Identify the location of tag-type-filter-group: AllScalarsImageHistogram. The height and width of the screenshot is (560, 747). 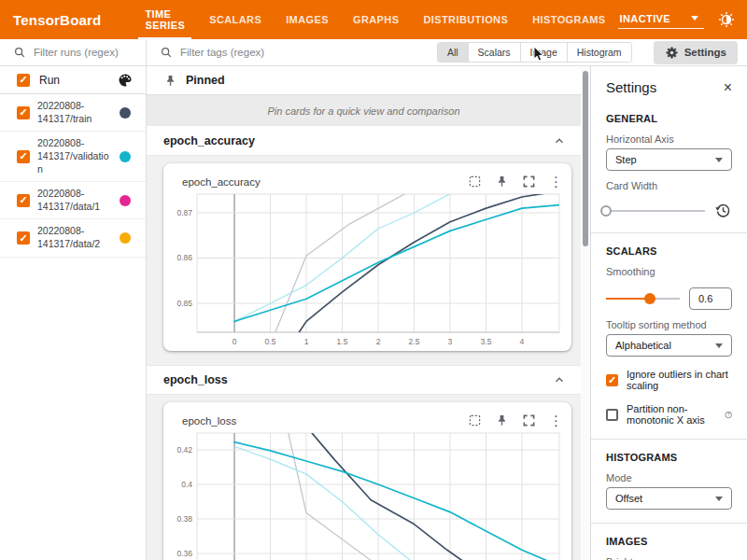
(534, 52).